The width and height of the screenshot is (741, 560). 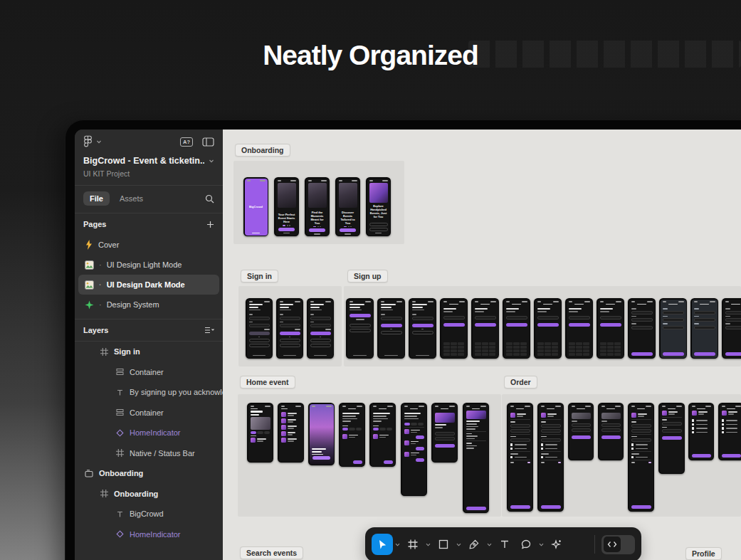 What do you see at coordinates (149, 454) in the screenshot?
I see `layer-item-native-status-bar: Native / Status Bar` at bounding box center [149, 454].